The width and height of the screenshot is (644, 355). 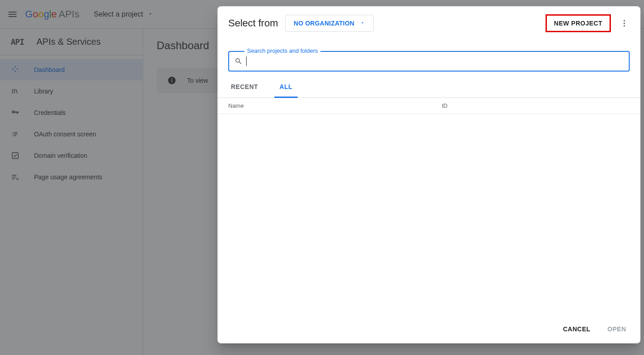 I want to click on tab-all: ALL, so click(x=286, y=88).